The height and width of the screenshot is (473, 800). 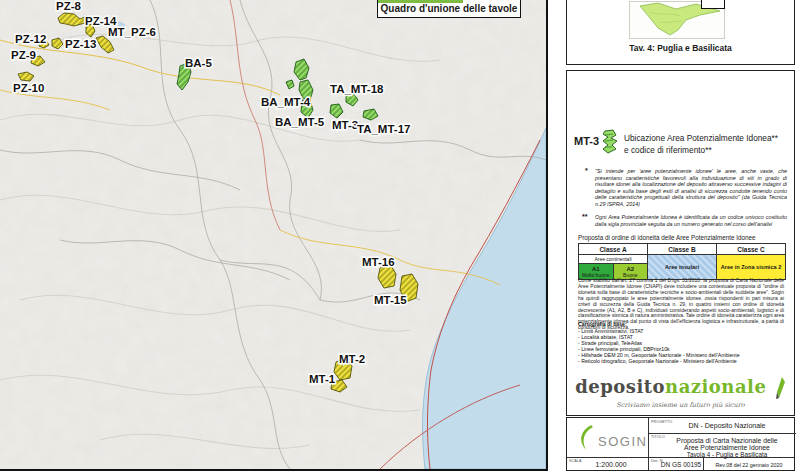 I want to click on title-block: SOGIN PROGETTO DN - Deposito Nazionale T…, so click(x=680, y=444).